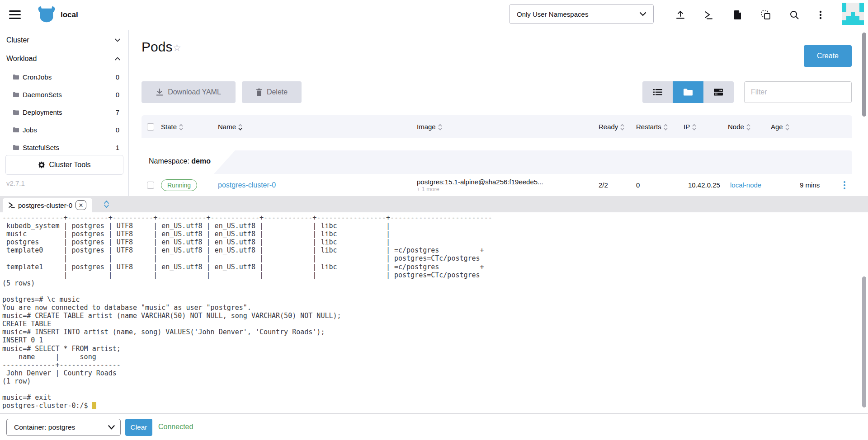  I want to click on restarts-cell: 0, so click(638, 185).